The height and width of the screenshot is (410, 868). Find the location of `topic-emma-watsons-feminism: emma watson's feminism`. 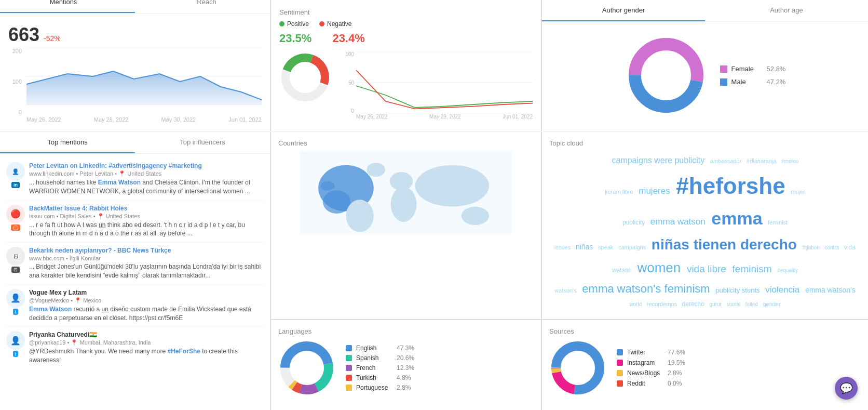

topic-emma-watsons-feminism: emma watson's feminism is located at coordinates (646, 289).